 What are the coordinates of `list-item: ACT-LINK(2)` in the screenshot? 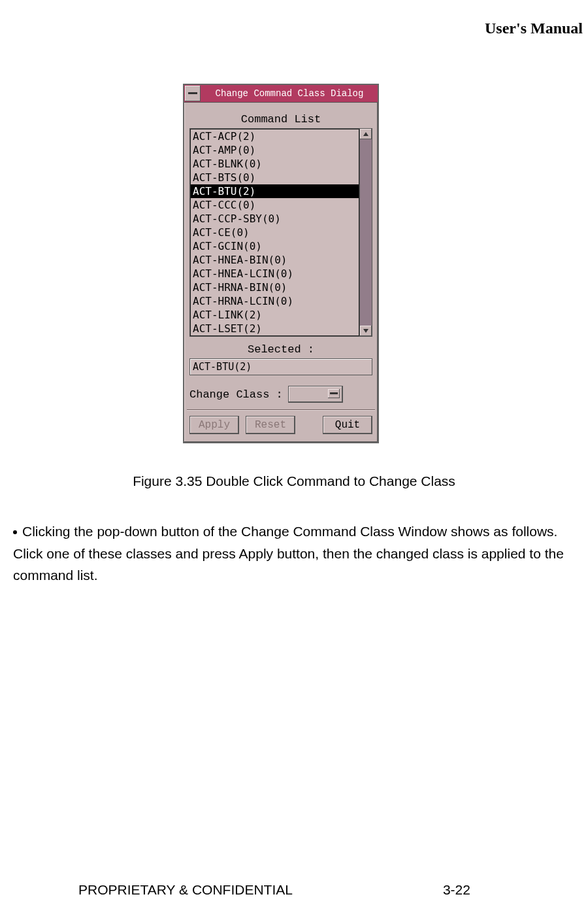 It's located at (274, 315).